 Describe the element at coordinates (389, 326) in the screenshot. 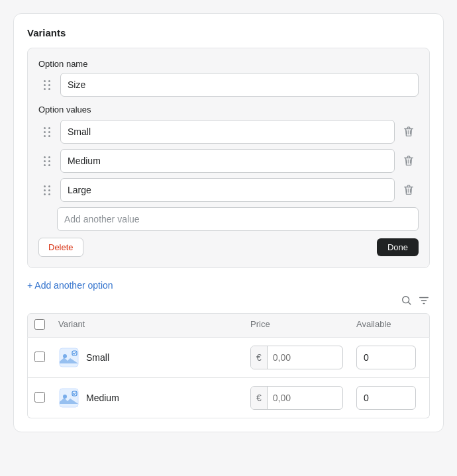

I see `th-available: Available` at that location.